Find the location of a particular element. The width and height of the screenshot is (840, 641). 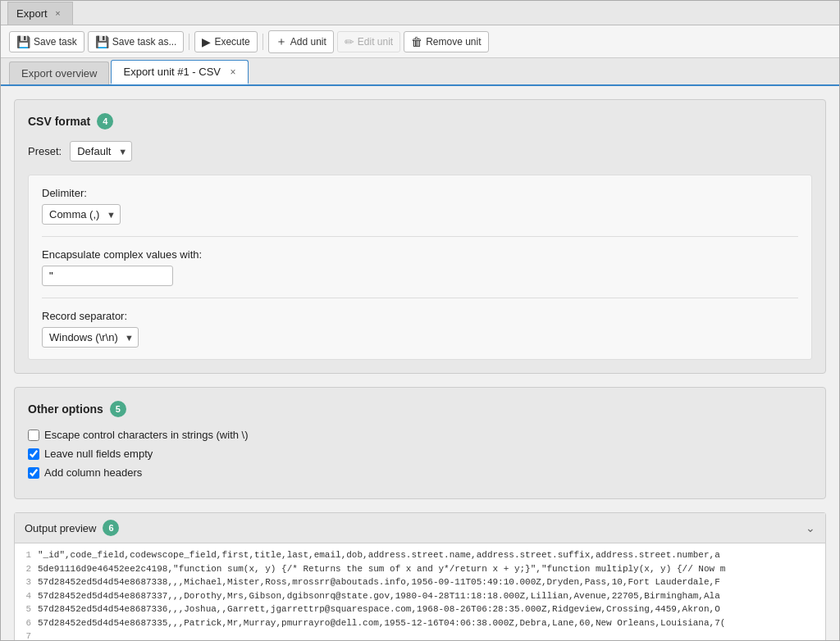

tab-unit-label: Export unit #1 - CSV is located at coordinates (172, 72).